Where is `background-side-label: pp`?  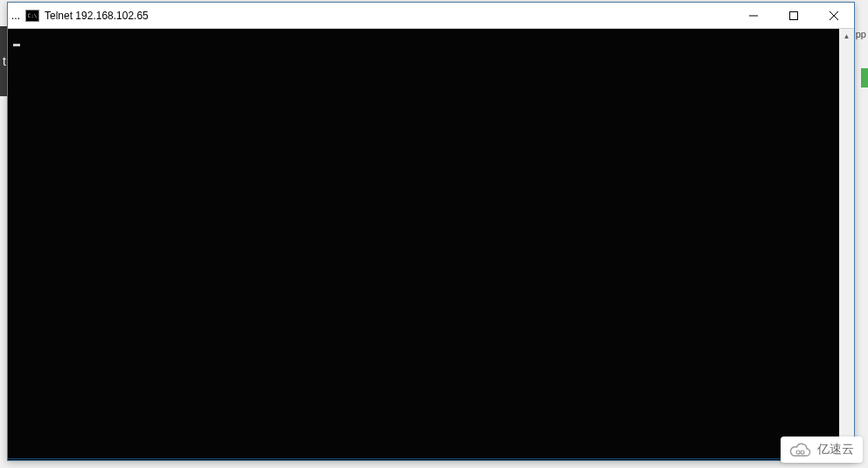
background-side-label: pp is located at coordinates (861, 34).